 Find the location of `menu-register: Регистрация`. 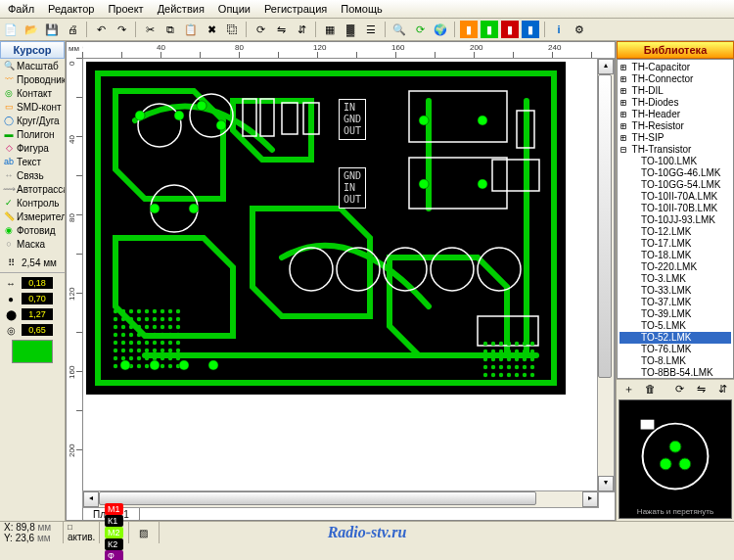

menu-register: Регистрация is located at coordinates (296, 9).